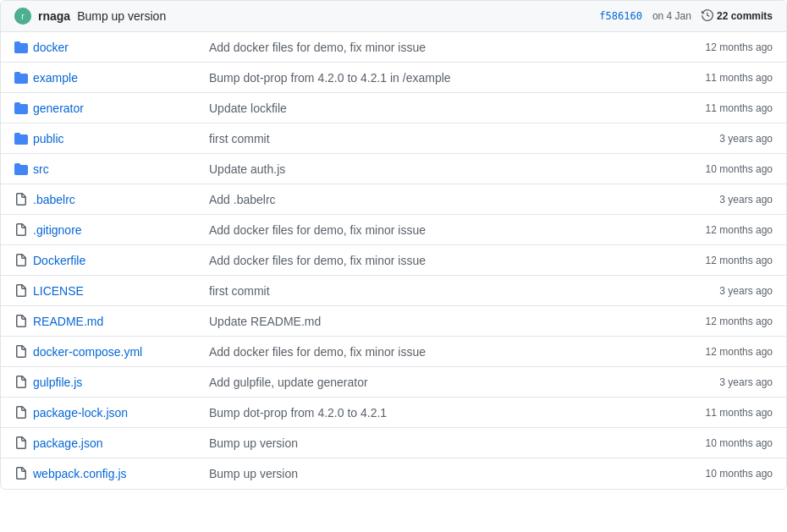 The height and width of the screenshot is (532, 787). I want to click on table-row: DockerfileAdd docker files for demo, fix…, so click(394, 261).